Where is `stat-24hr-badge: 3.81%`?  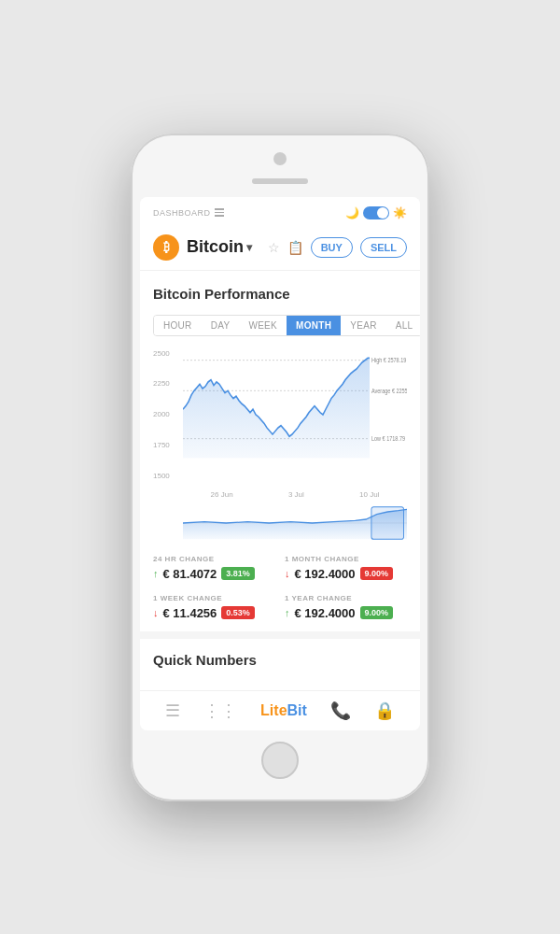 stat-24hr-badge: 3.81% is located at coordinates (238, 573).